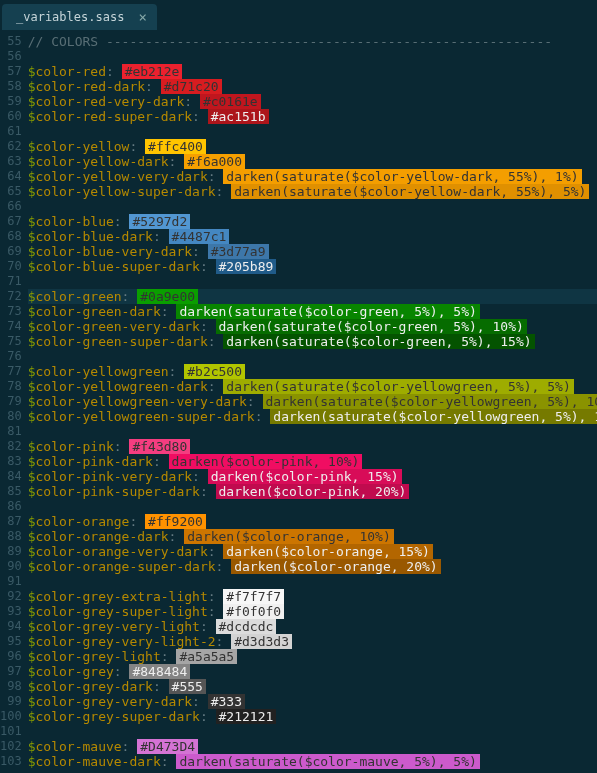 This screenshot has height=773, width=597. I want to click on variable-name: color-red-very-dark, so click(110, 102).